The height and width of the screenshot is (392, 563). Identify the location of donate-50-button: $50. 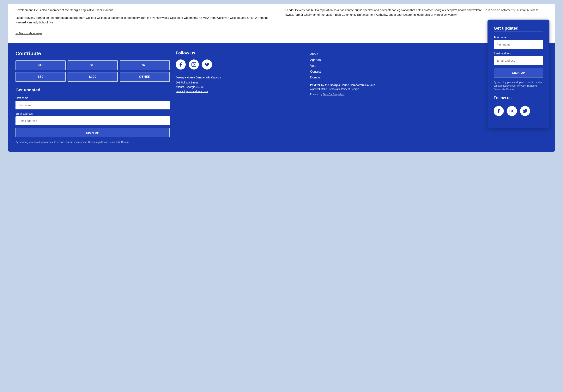
(41, 77).